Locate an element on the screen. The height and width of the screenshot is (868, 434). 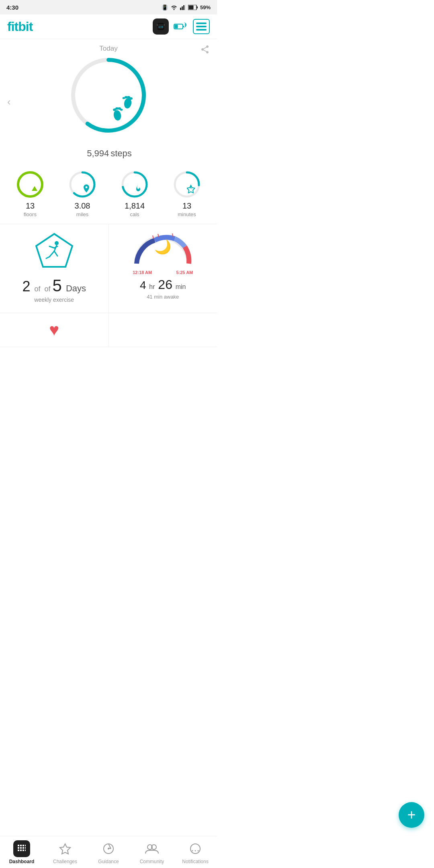
menu-icon is located at coordinates (201, 27).